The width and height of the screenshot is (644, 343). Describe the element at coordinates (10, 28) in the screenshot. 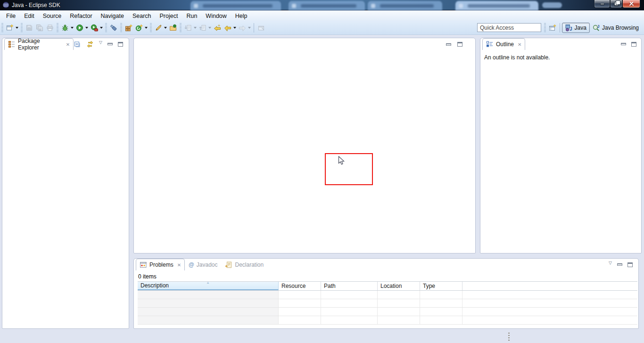

I see `new-wizard-button` at that location.